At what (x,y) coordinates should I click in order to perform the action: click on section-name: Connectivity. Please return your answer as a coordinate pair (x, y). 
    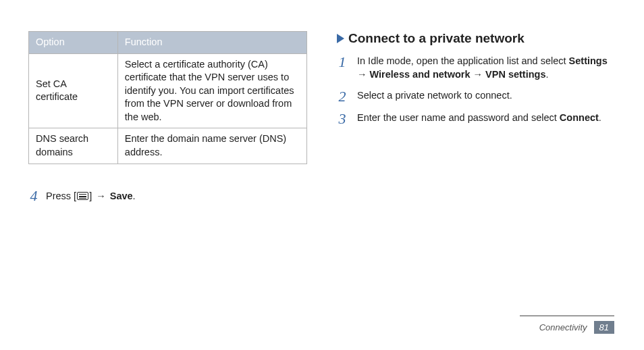
    Looking at the image, I should click on (563, 327).